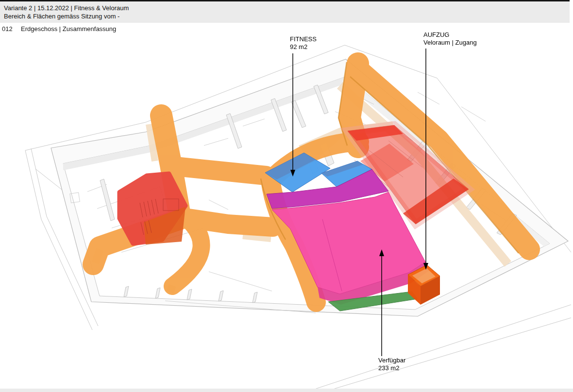 This screenshot has height=392, width=573. Describe the element at coordinates (66, 8) in the screenshot. I see `title-line-1: Variante 2 | 15.12.2022 | Fitness & Velo…` at that location.